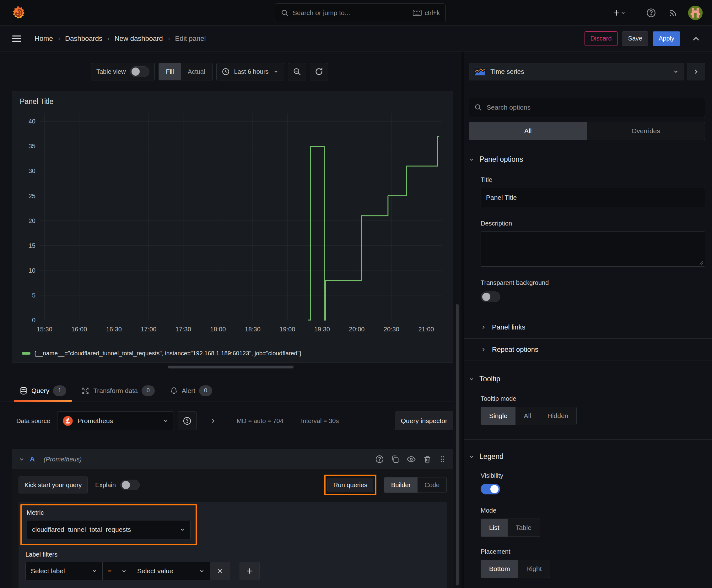  What do you see at coordinates (174, 391) in the screenshot?
I see `bell-icon` at bounding box center [174, 391].